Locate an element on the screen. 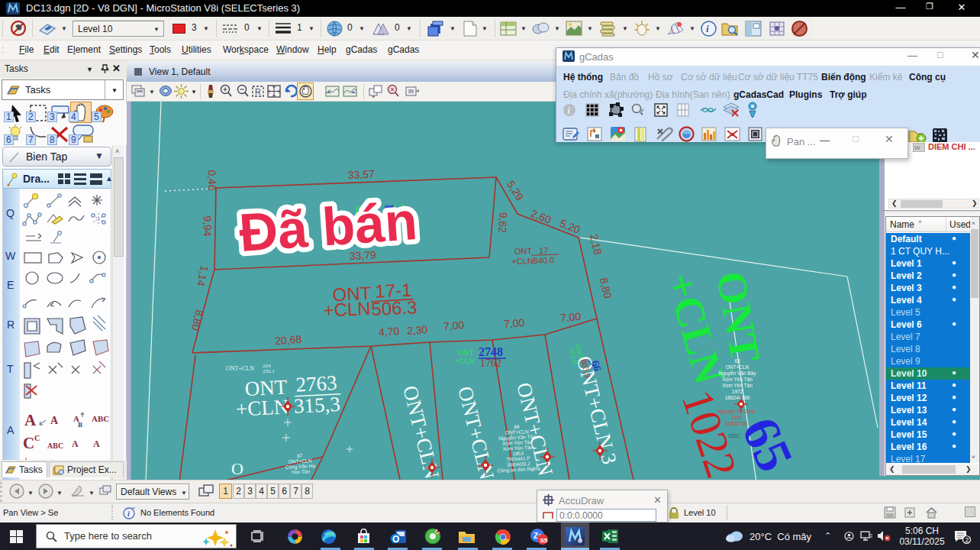 Image resolution: width=980 pixels, height=550 pixels. svg-text: ONT is located at coordinates (466, 353).